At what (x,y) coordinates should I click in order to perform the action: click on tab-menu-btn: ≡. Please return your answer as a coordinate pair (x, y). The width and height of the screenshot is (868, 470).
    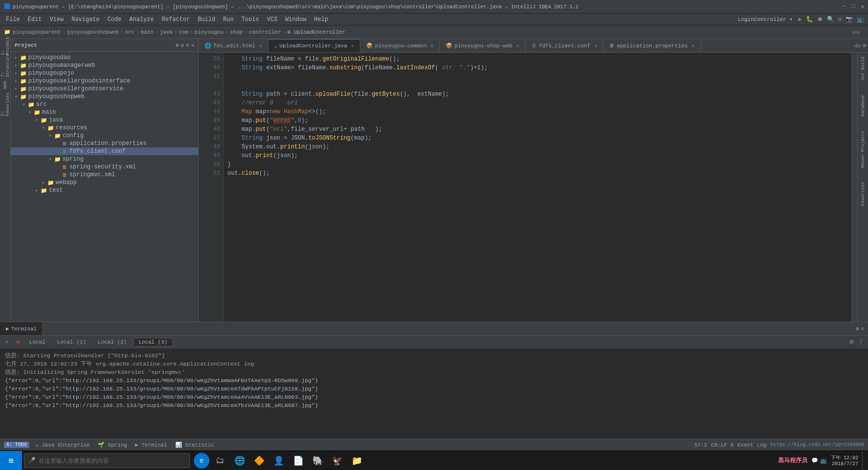
    Looking at the image, I should click on (864, 46).